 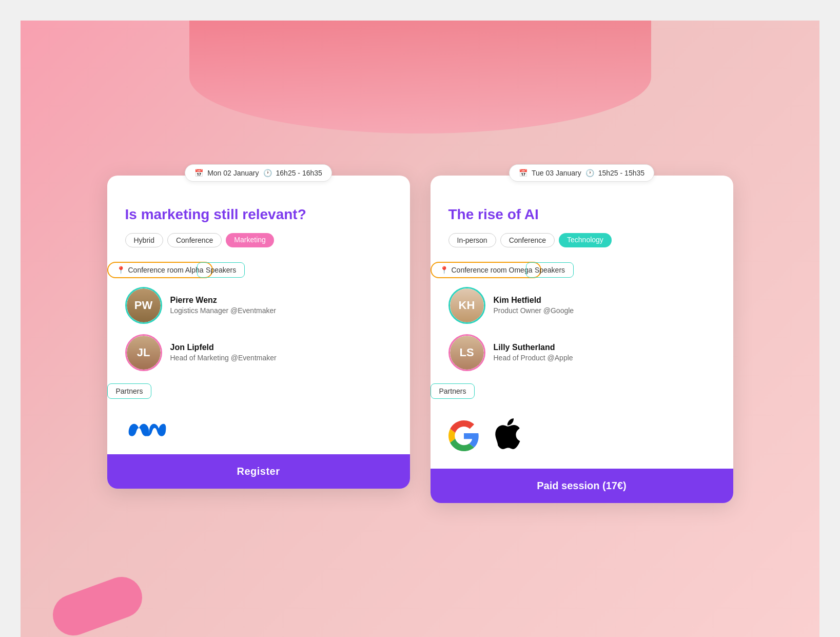 I want to click on apple-logo, so click(x=507, y=436).